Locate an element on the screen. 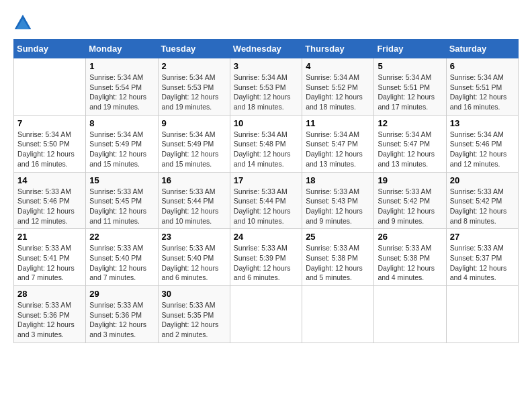 Image resolution: width=532 pixels, height=411 pixels. calendar-cell: 19Sunrise: 5:33 AM Sunset: 5:42 PM Dayli… is located at coordinates (410, 200).